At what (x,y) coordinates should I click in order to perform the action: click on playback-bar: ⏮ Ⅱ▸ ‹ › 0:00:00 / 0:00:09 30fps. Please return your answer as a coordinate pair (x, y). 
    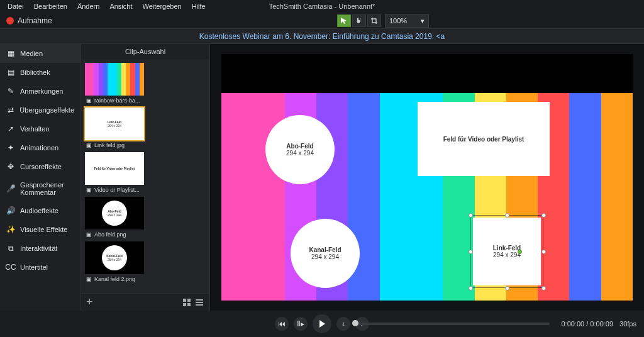
    Looking at the image, I should click on (322, 324).